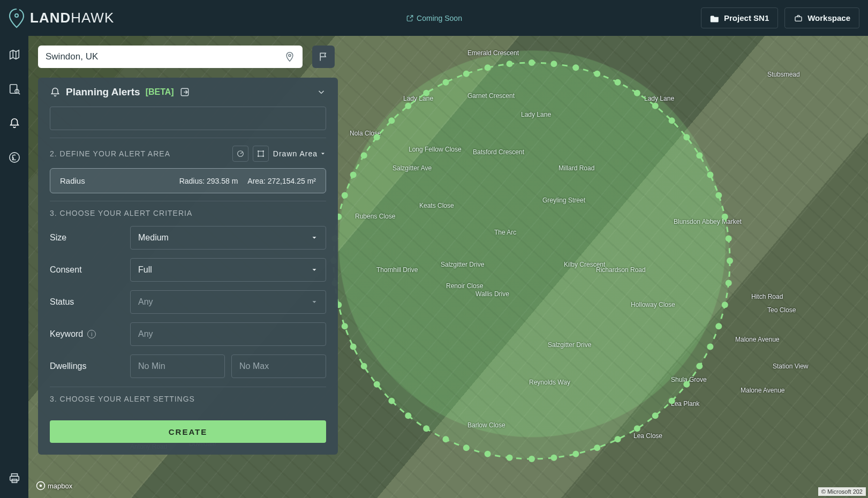  Describe the element at coordinates (54, 486) in the screenshot. I see `mapbox-attribution: mapbox` at that location.